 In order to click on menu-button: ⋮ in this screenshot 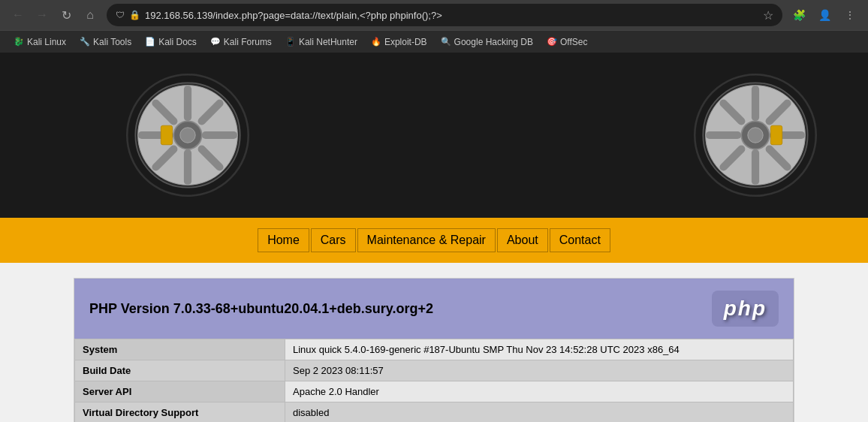, I will do `click(850, 15)`.